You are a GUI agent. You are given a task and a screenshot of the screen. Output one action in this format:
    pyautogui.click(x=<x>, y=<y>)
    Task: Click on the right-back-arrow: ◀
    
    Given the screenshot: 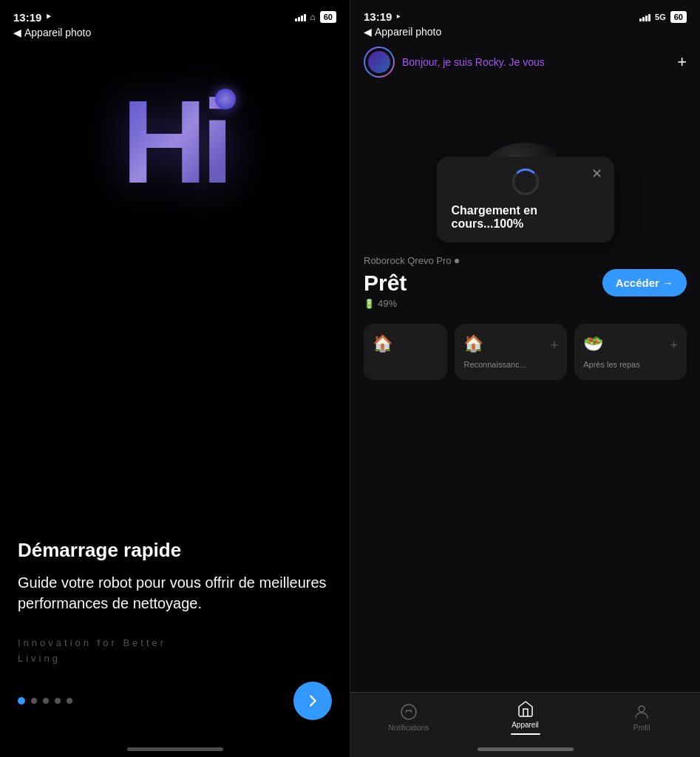 What is the action you would take?
    pyautogui.click(x=368, y=32)
    